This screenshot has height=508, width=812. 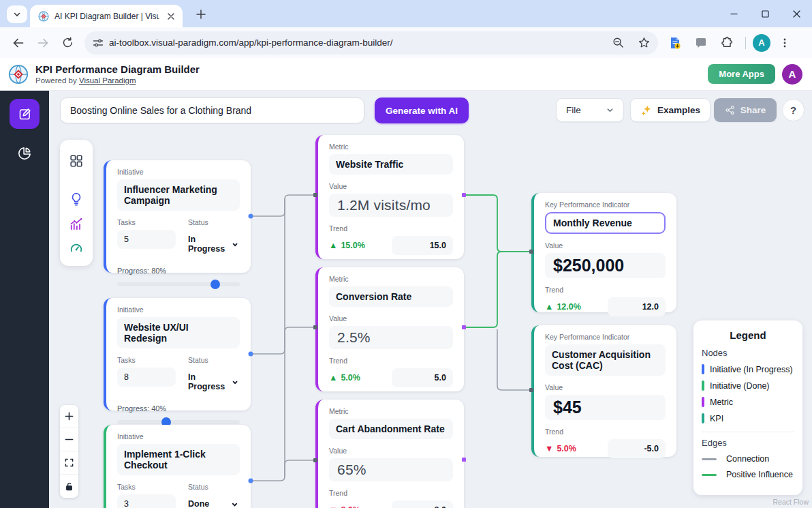 What do you see at coordinates (422, 505) in the screenshot?
I see `trend-value-input: -8.0` at bounding box center [422, 505].